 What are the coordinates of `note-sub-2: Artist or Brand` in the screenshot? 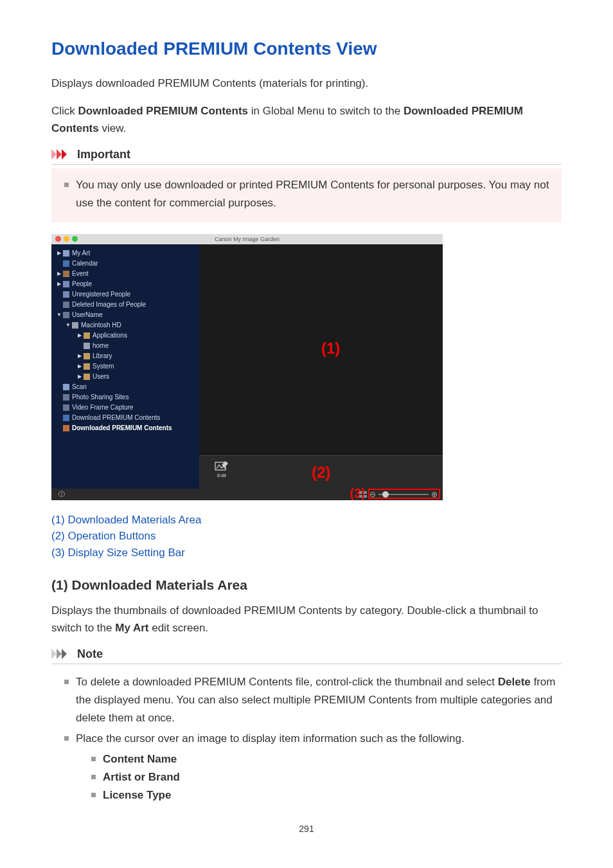 It's located at (326, 777).